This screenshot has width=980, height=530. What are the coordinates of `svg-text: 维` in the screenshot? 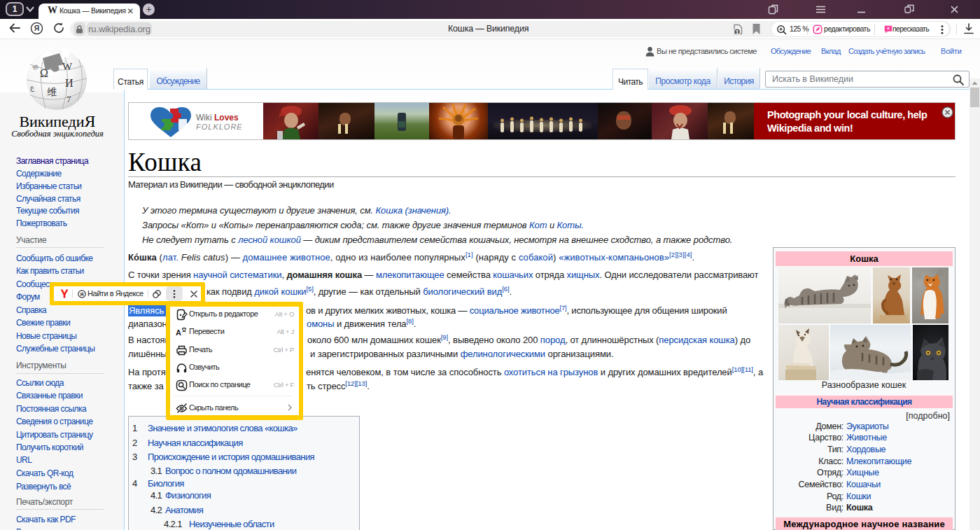 It's located at (52, 92).